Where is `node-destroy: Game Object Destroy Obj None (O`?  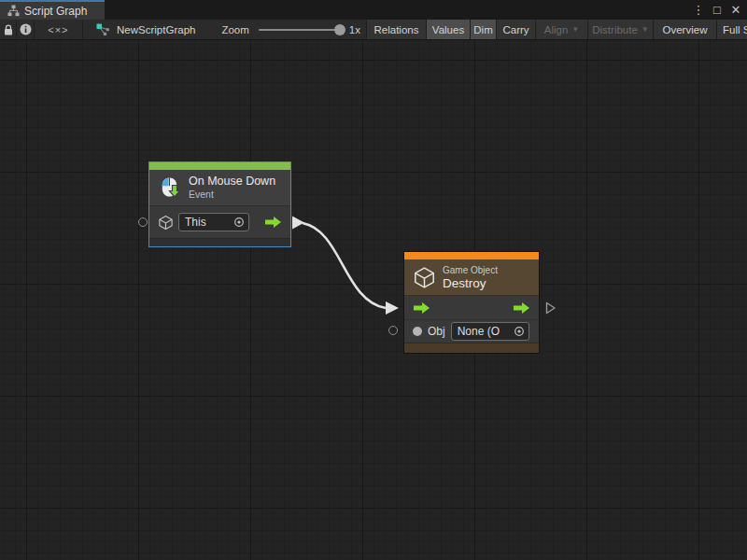 node-destroy: Game Object Destroy Obj None (O is located at coordinates (472, 302).